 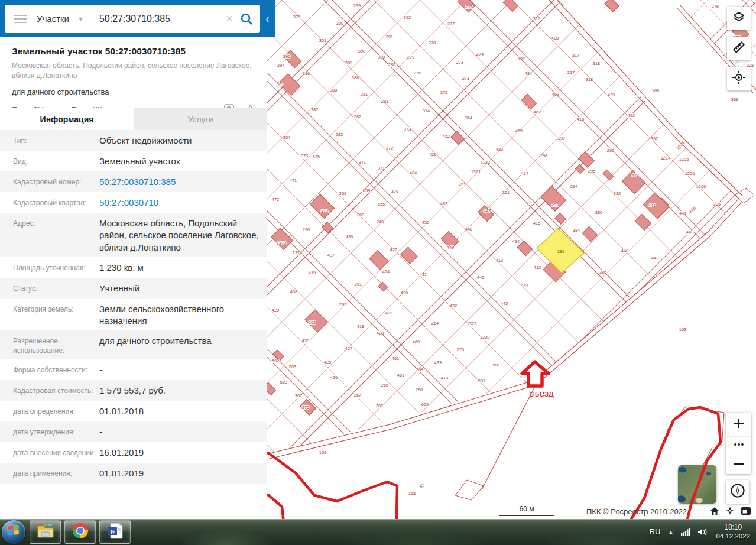 I want to click on compass-button, so click(x=738, y=492).